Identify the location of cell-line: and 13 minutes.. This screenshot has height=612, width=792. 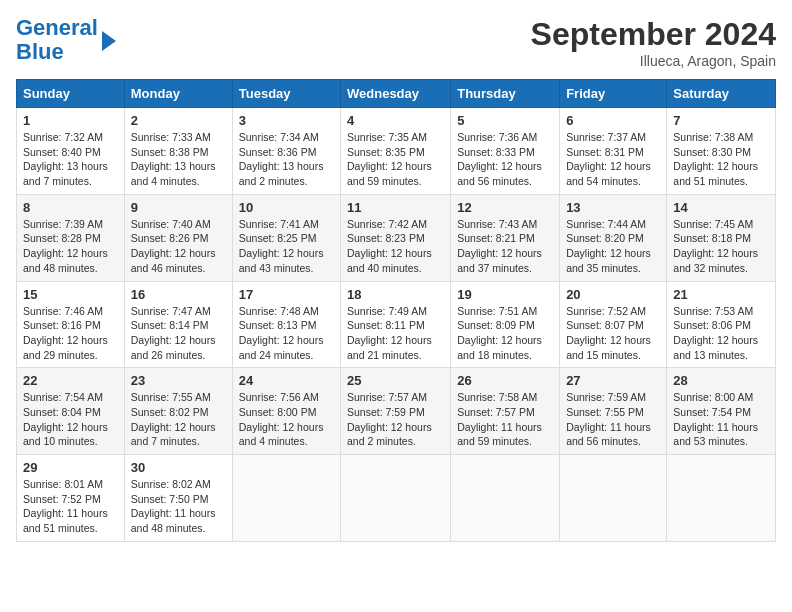
(710, 355).